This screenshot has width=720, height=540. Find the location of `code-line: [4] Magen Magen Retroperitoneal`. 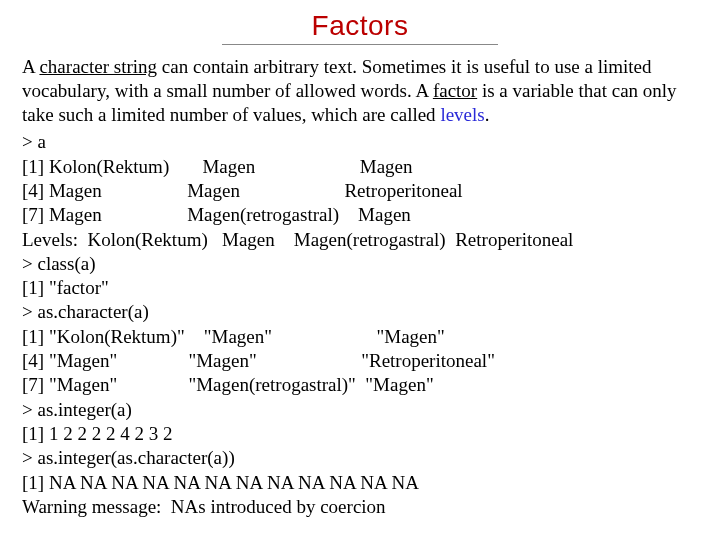

code-line: [4] Magen Magen Retroperitoneal is located at coordinates (360, 191).